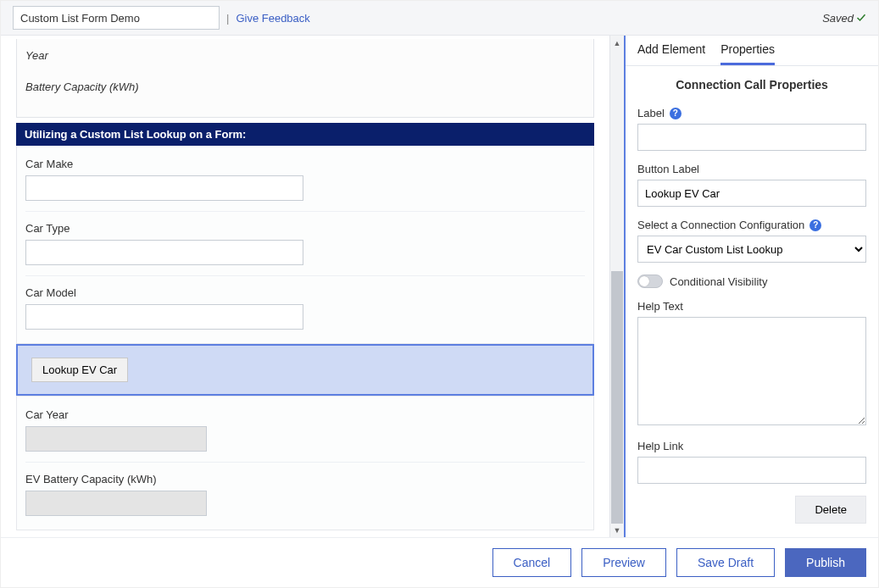 This screenshot has width=879, height=588. I want to click on input-car-type, so click(164, 252).